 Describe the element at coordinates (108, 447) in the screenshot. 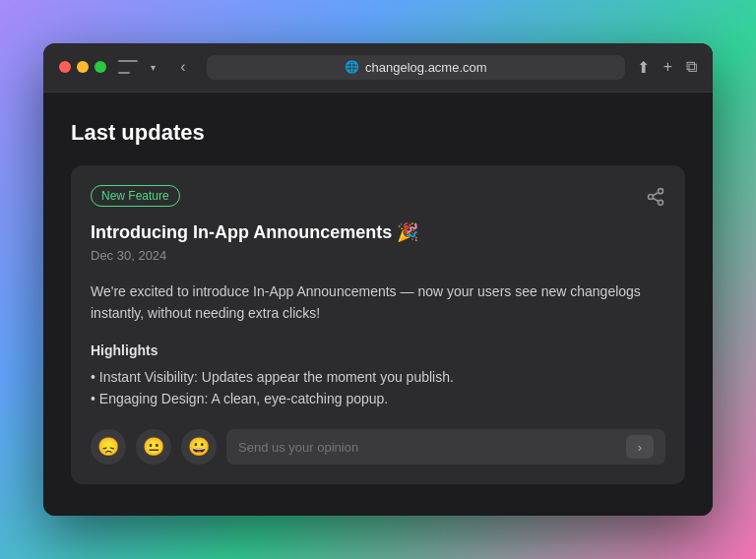

I see `emoji-sad-button: 😞` at that location.